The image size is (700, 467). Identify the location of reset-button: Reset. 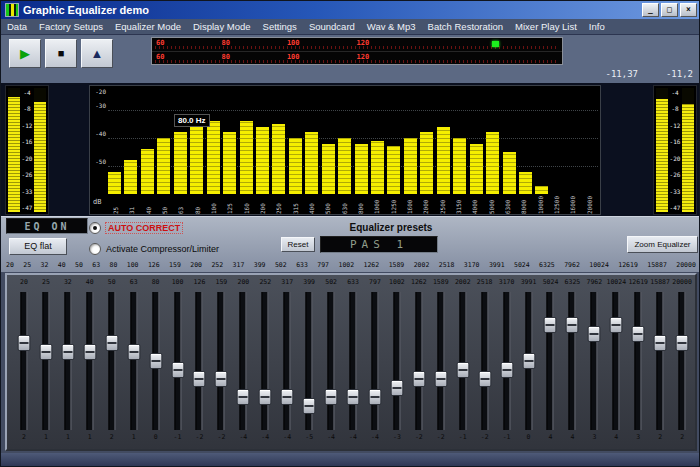
(298, 244).